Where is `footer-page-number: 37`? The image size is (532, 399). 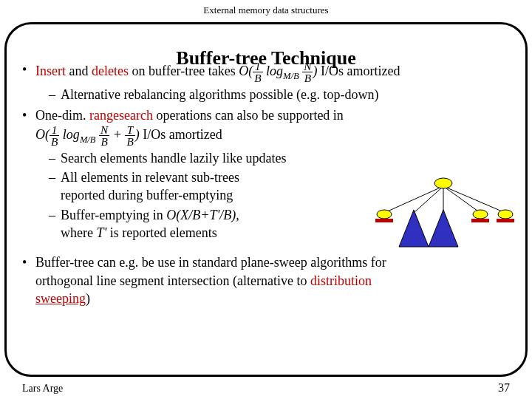 footer-page-number: 37 is located at coordinates (504, 388).